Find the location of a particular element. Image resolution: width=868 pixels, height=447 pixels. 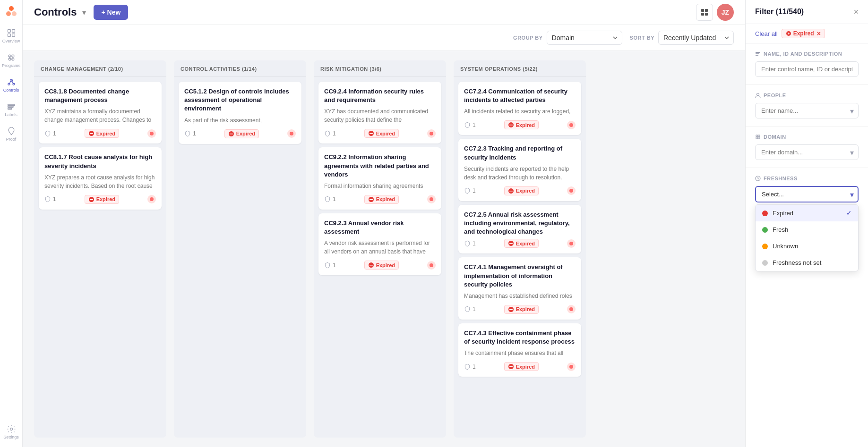

card: CC7.4.1 Management oversight of implemen… is located at coordinates (520, 288).